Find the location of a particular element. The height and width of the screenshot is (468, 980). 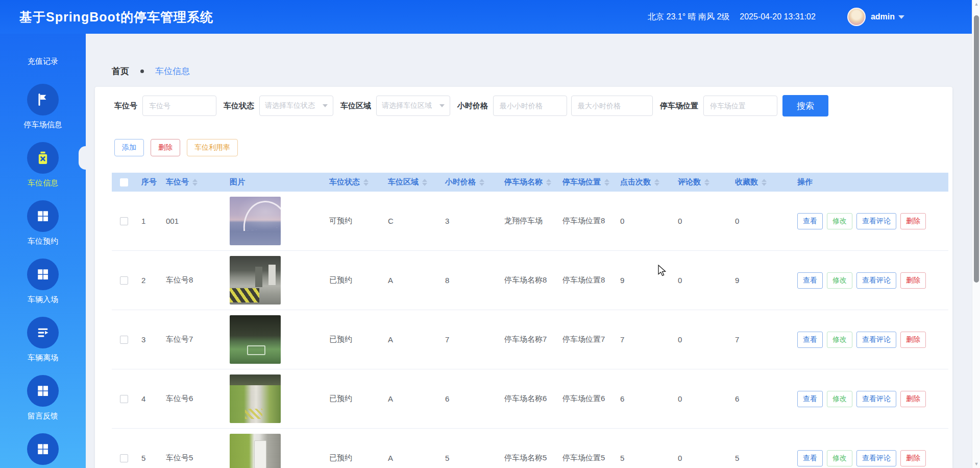

grid-icon is located at coordinates (43, 274).